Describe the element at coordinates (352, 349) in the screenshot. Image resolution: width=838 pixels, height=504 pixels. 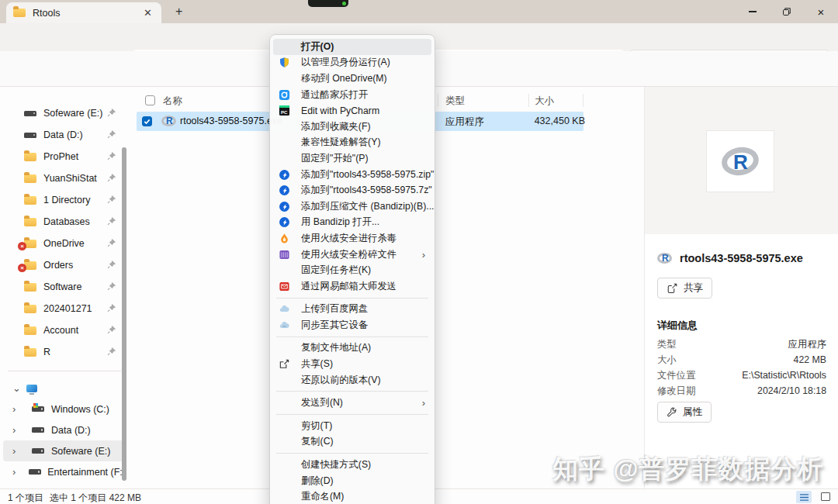
I see `menu-item: 复制文件地址(A)` at that location.